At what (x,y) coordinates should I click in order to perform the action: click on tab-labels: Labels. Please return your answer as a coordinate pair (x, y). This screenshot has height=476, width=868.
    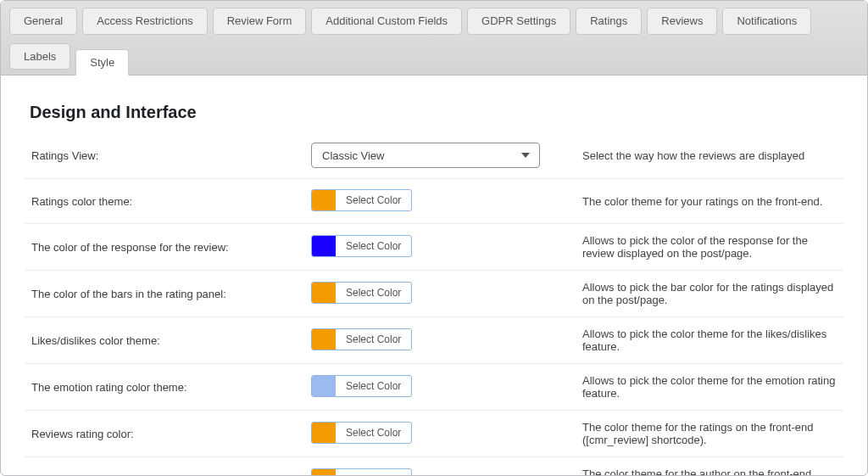
    Looking at the image, I should click on (40, 57).